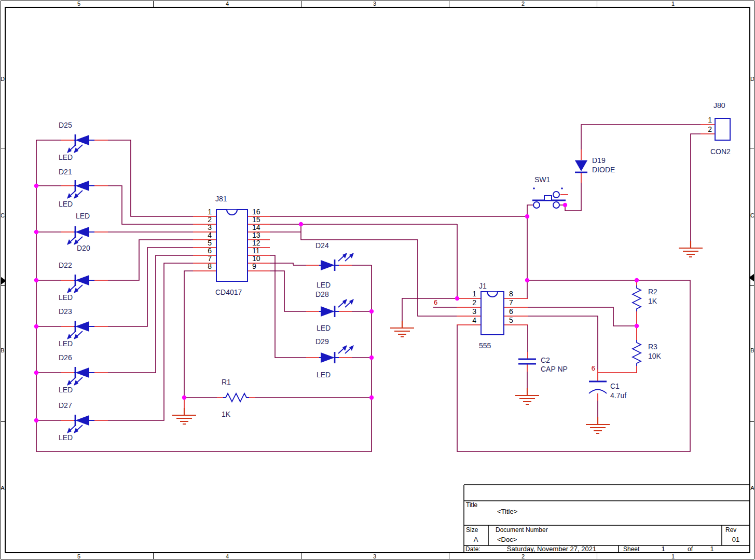  Describe the element at coordinates (545, 360) in the screenshot. I see `capacitor-ref: C2` at that location.